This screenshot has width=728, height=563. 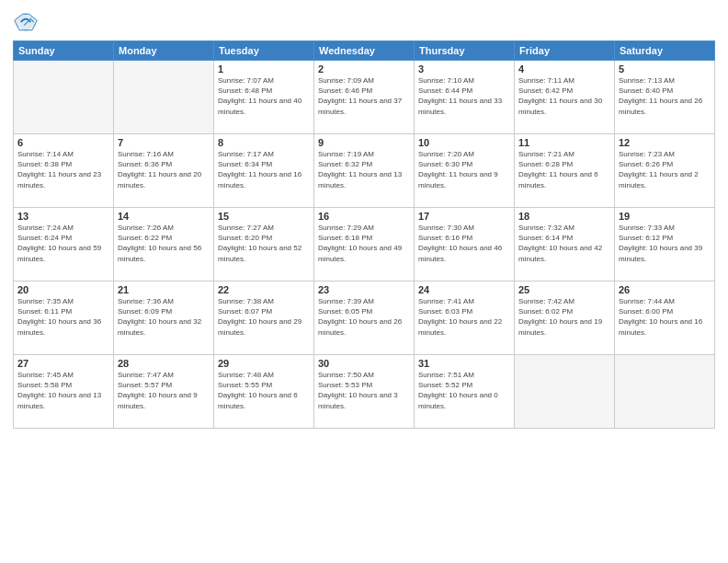 I want to click on calendar-cell: 18Sunrise: 7:32 AM Sunset: 6:14 PM Dayli…, so click(x=564, y=245).